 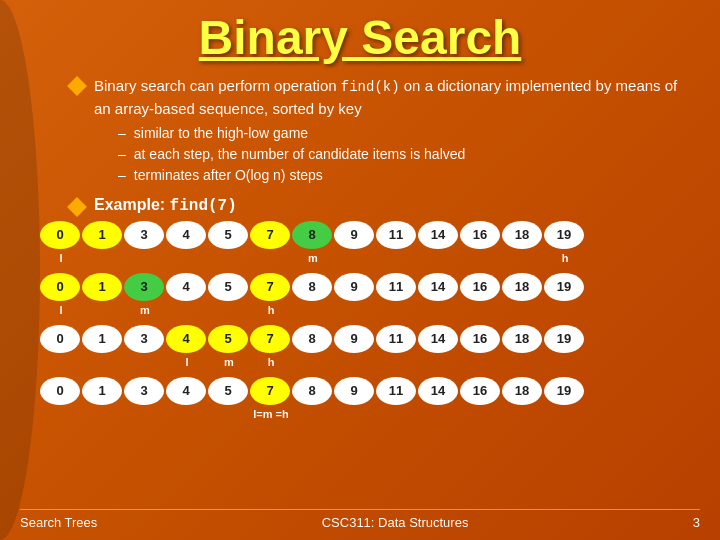 I want to click on cell-r3-6: 8, so click(x=312, y=339).